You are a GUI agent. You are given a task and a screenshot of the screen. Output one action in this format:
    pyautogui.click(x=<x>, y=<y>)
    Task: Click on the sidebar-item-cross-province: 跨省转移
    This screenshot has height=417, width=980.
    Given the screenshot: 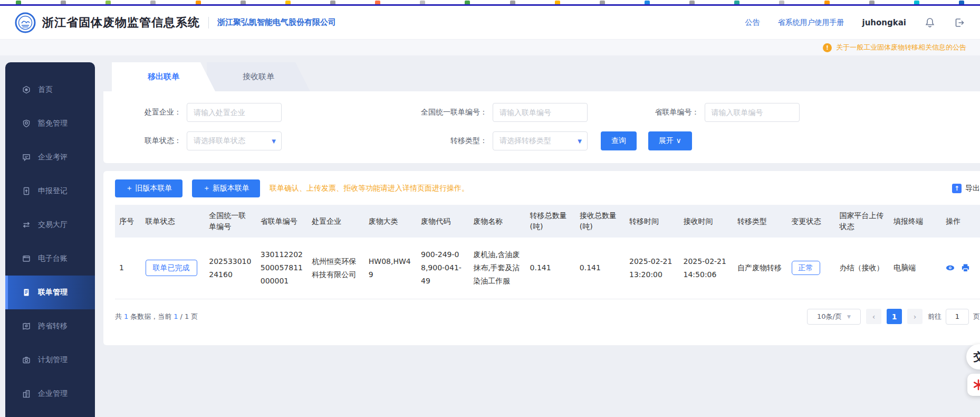 What is the action you would take?
    pyautogui.click(x=50, y=326)
    